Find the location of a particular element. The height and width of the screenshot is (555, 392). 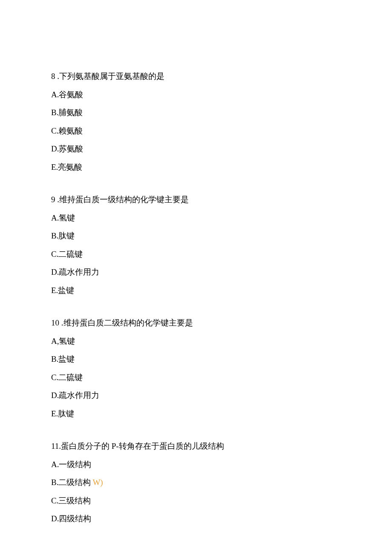

question-stem-line: 10 .维持蛋白质二级结构的化学键主要是 is located at coordinates (196, 323).